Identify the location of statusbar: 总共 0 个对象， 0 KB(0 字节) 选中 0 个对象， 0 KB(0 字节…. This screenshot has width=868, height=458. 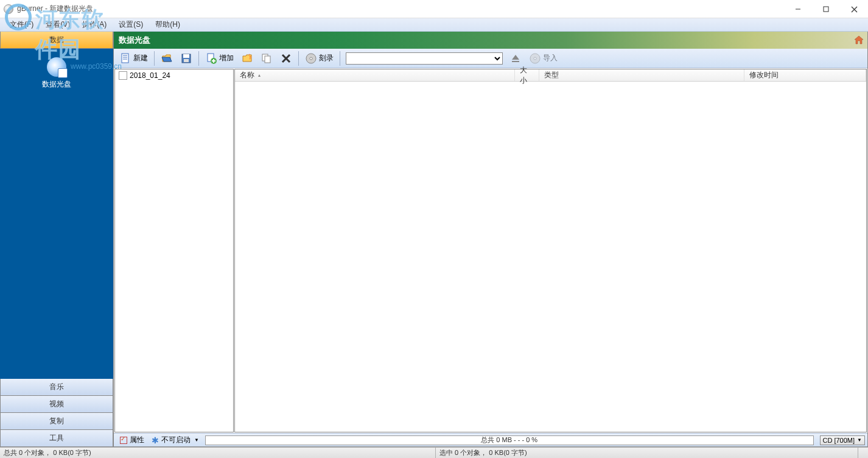
(434, 453).